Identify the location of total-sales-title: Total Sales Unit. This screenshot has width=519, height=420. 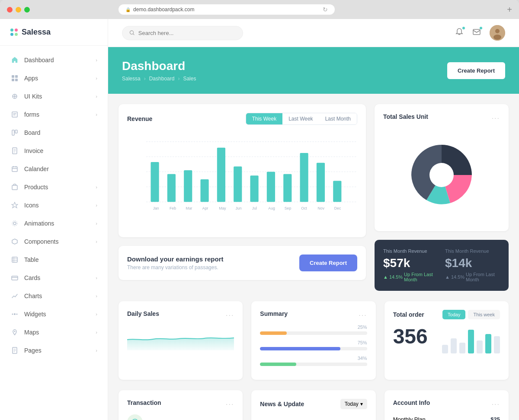
(406, 117).